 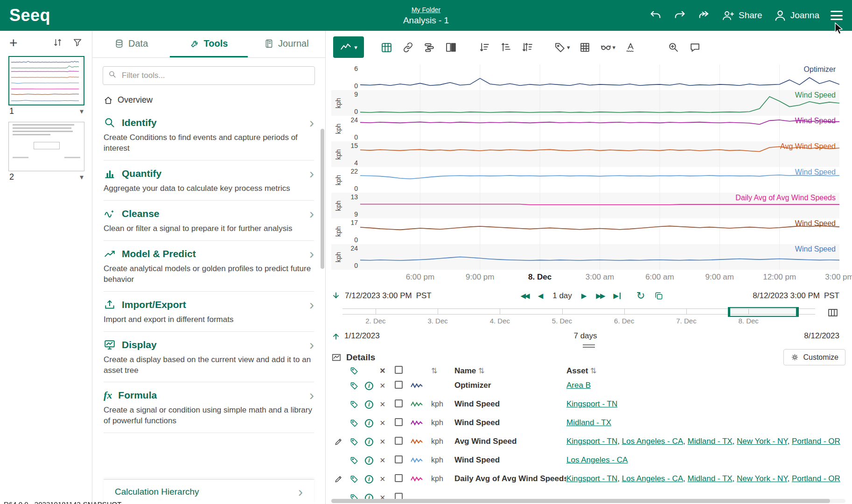 I want to click on tool-item-quantify: Quantify›Aggregate your data to calculat…, so click(x=209, y=181).